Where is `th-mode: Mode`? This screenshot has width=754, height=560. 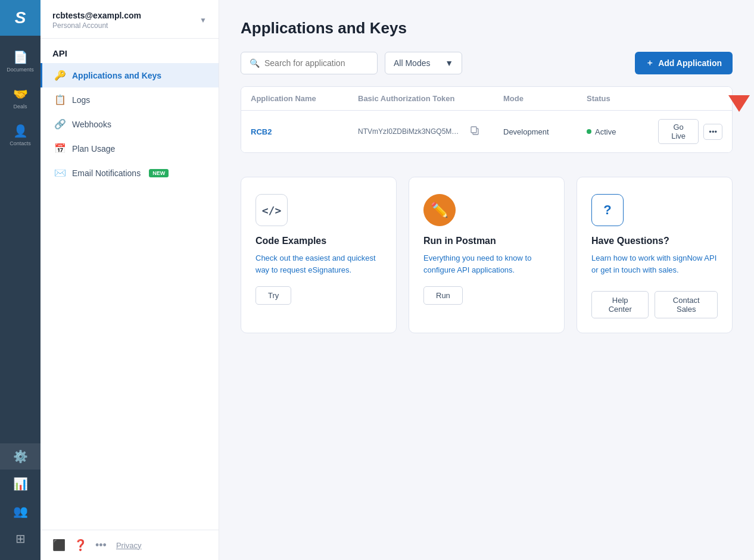
th-mode: Mode is located at coordinates (535, 99).